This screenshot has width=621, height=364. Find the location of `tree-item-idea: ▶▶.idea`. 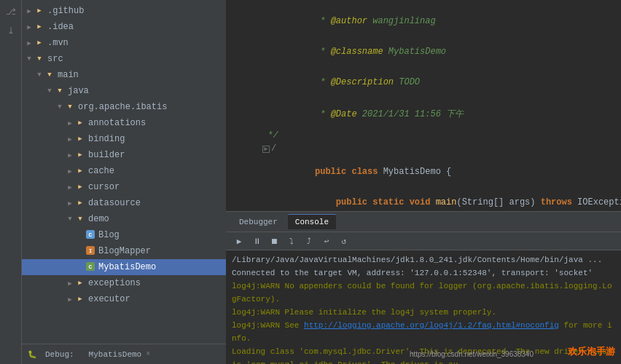

tree-item-idea: ▶▶.idea is located at coordinates (124, 27).